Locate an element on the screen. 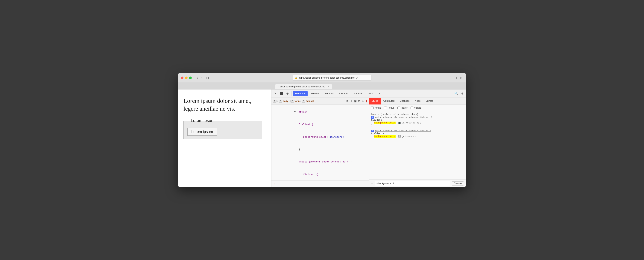 This screenshot has width=644, height=260. tab-changes: Changes is located at coordinates (404, 101).